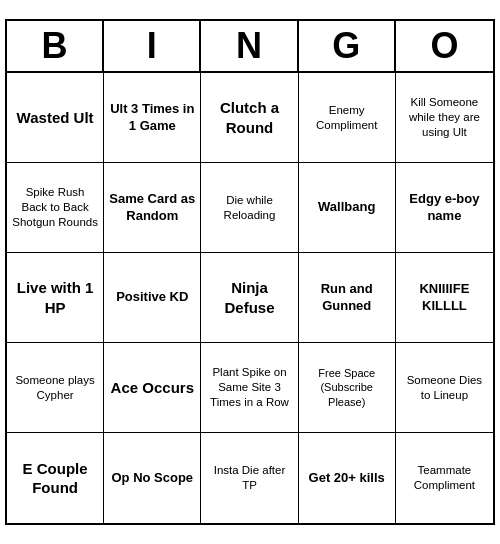  What do you see at coordinates (152, 298) in the screenshot?
I see `bingo-cell: Positive KD` at bounding box center [152, 298].